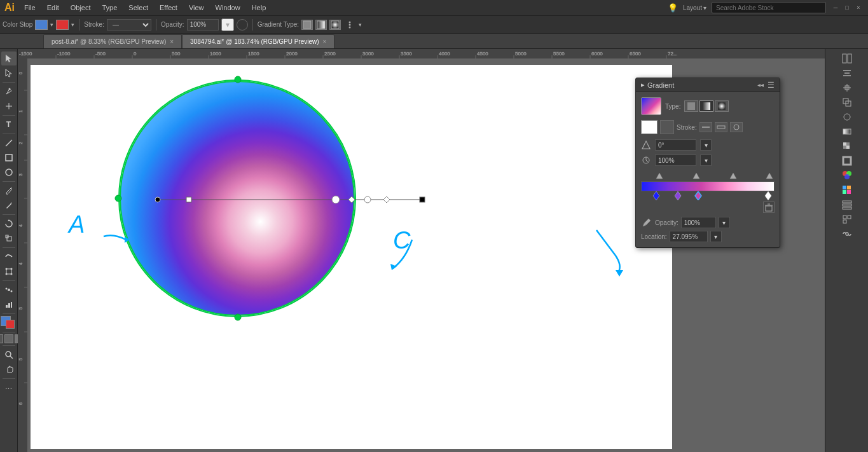 The image size is (868, 452). Describe the element at coordinates (228, 8) in the screenshot. I see `menu-window: Window` at that location.